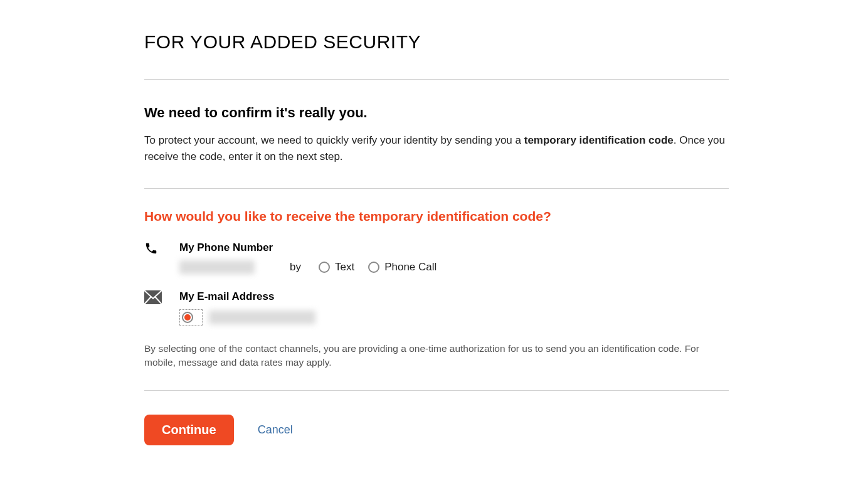  I want to click on phone-icon-col, so click(162, 250).